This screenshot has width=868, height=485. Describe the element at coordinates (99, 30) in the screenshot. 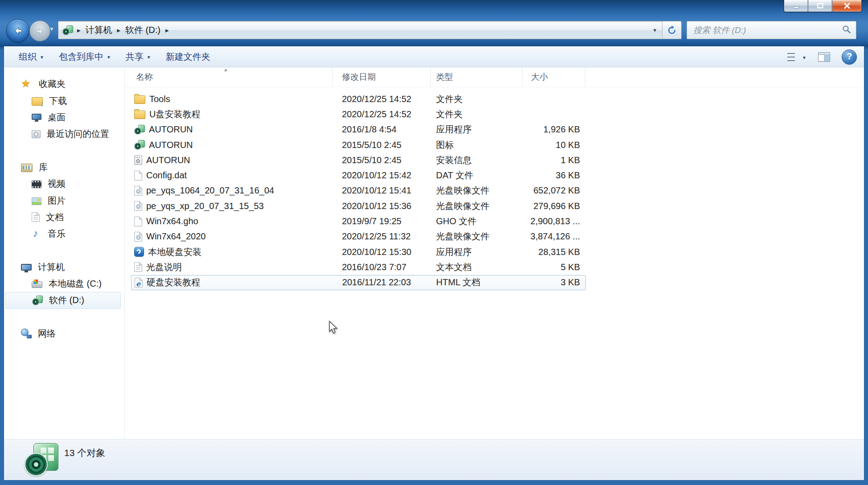

I see `breadcrumb-item: 计算机` at that location.